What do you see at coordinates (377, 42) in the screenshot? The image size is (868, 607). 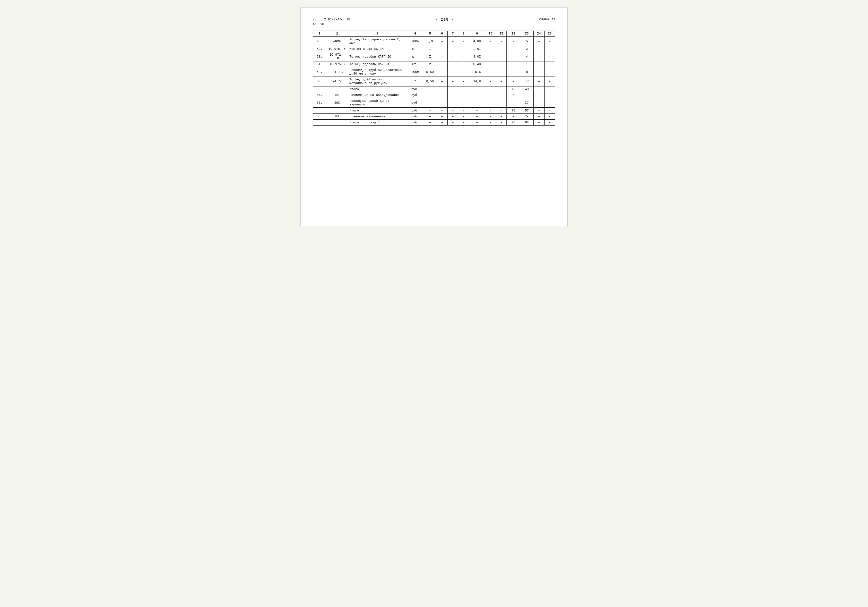 I see `cell-col3: То же, I-го про-вода сеч.2,5 мм2` at bounding box center [377, 42].